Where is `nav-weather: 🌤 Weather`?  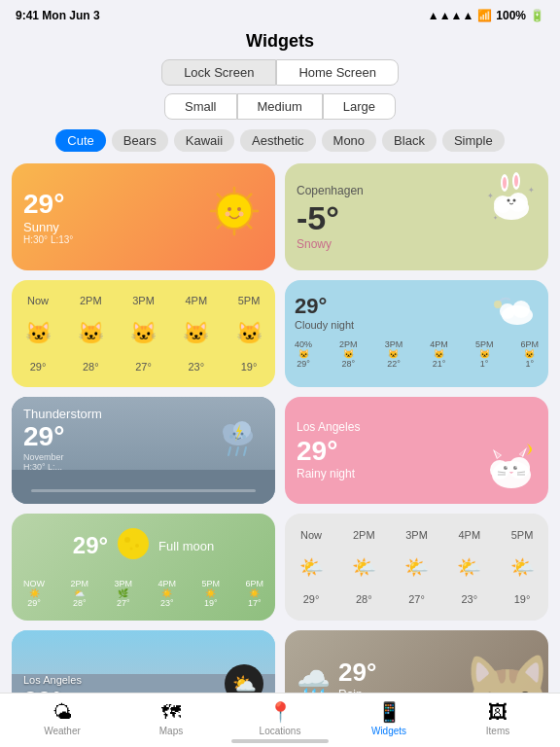
nav-weather: 🌤 Weather is located at coordinates (62, 719).